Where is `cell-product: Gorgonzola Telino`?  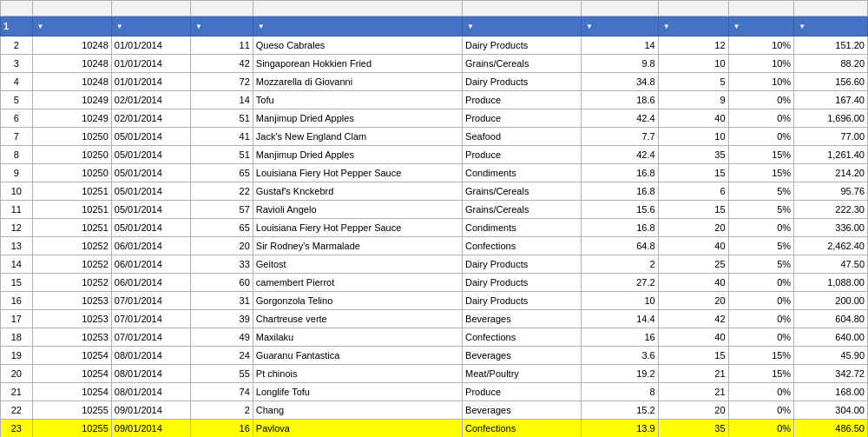 cell-product: Gorgonzola Telino is located at coordinates (358, 301).